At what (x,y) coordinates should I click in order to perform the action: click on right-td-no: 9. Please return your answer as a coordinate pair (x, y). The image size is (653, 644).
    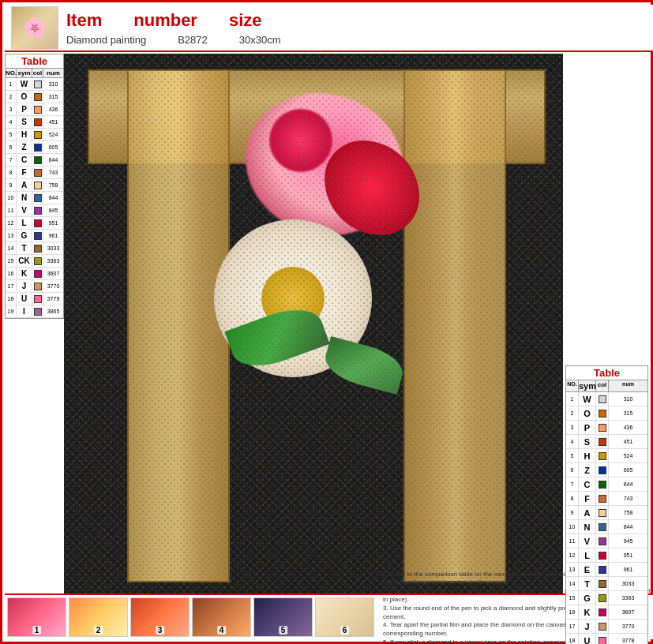
    Looking at the image, I should click on (572, 513).